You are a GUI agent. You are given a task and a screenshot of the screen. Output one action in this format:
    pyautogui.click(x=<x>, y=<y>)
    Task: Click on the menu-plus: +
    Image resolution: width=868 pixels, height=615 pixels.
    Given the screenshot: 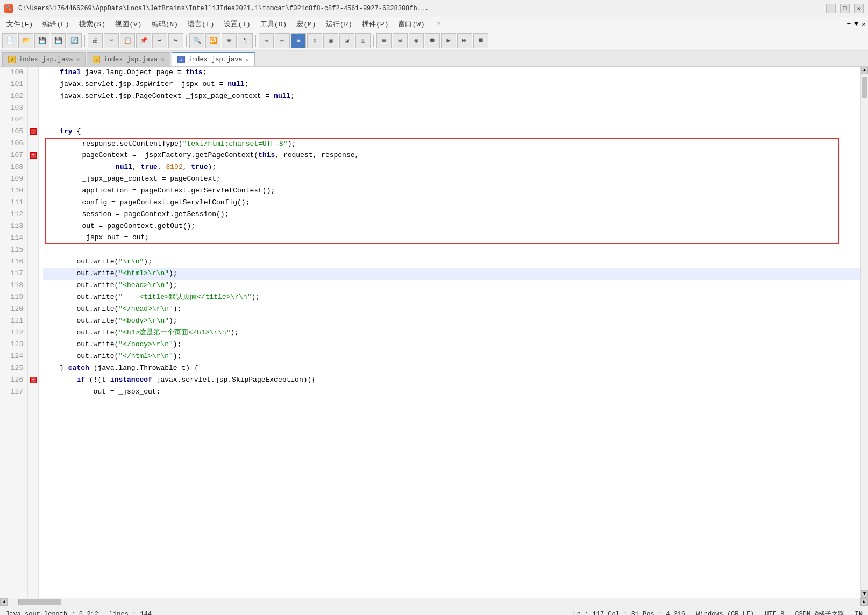 What is the action you would take?
    pyautogui.click(x=849, y=24)
    